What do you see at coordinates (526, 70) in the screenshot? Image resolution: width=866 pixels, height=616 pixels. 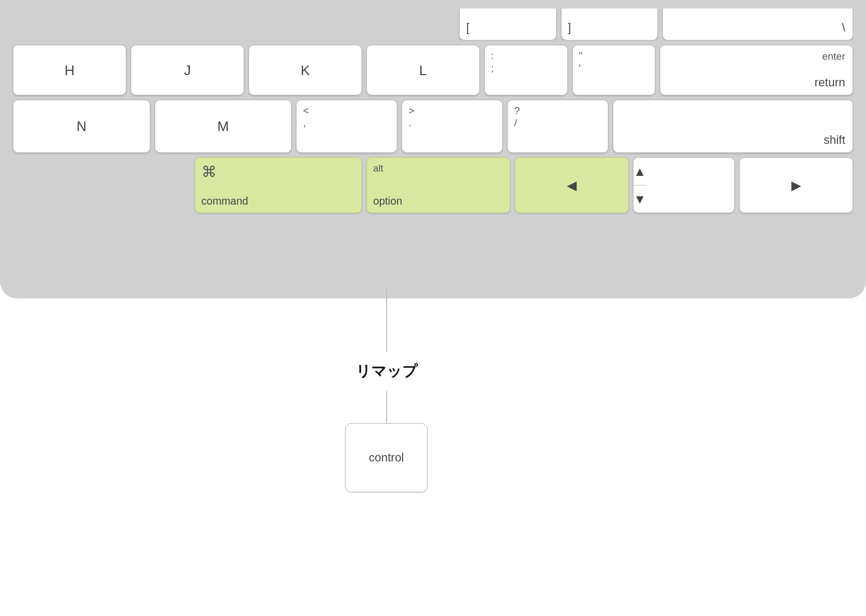 I see `key-semicolon: : ;` at bounding box center [526, 70].